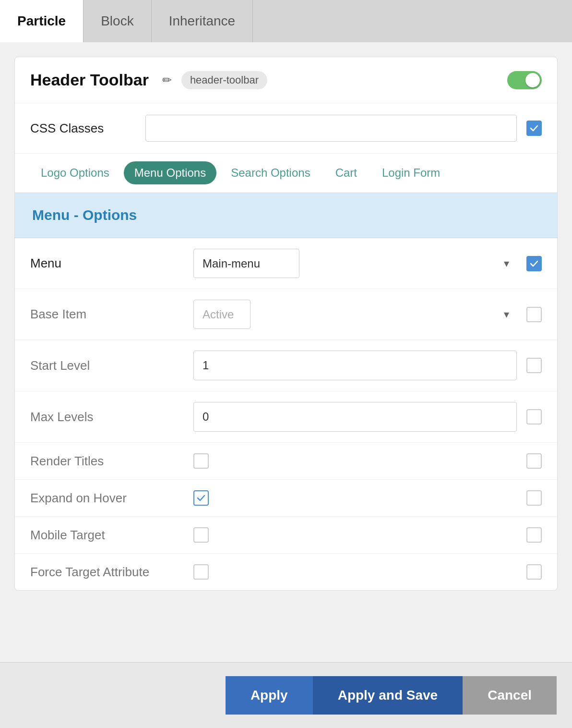 This screenshot has height=728, width=572. I want to click on tab-particle: Particle, so click(42, 21).